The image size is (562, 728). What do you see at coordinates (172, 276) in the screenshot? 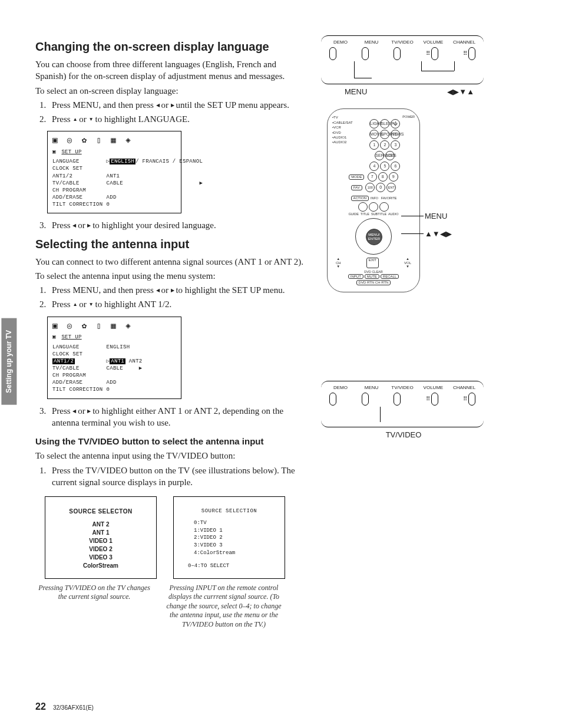
I see `para: To select the antenna input using the me…` at bounding box center [172, 276].